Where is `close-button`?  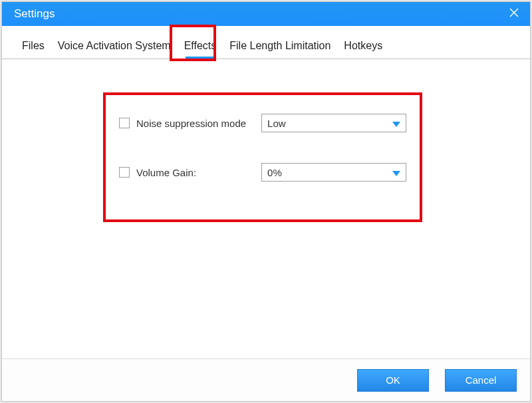 close-button is located at coordinates (514, 14).